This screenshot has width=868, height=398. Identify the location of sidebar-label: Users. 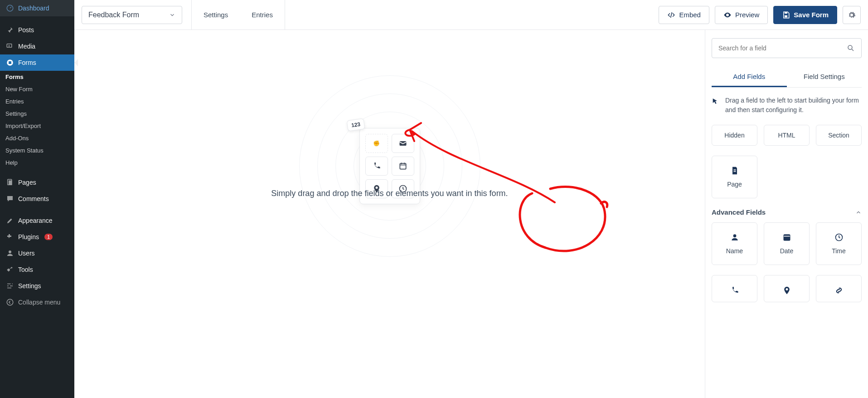
(26, 253).